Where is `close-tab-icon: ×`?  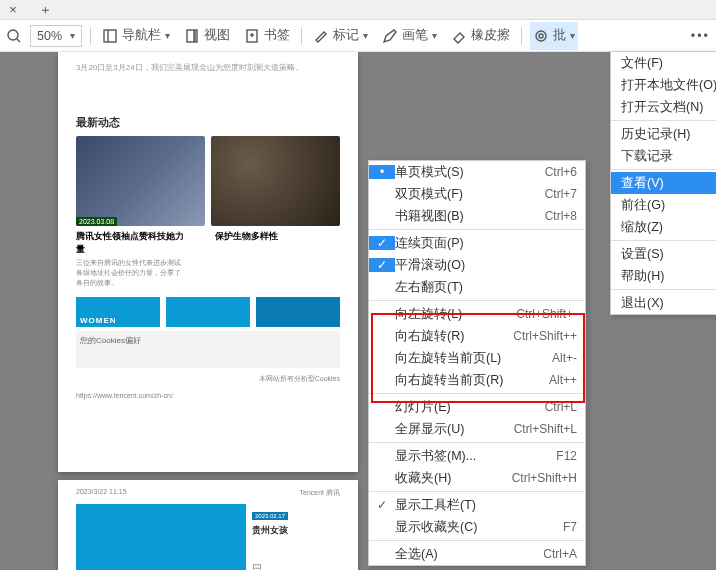
close-tab-icon: × is located at coordinates (13, 10).